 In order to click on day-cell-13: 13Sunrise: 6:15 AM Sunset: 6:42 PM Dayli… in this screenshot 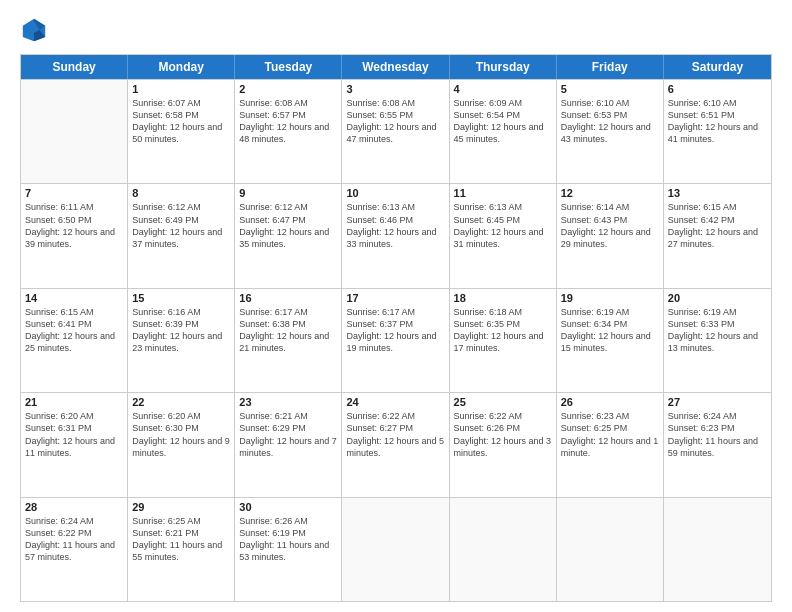, I will do `click(718, 236)`.